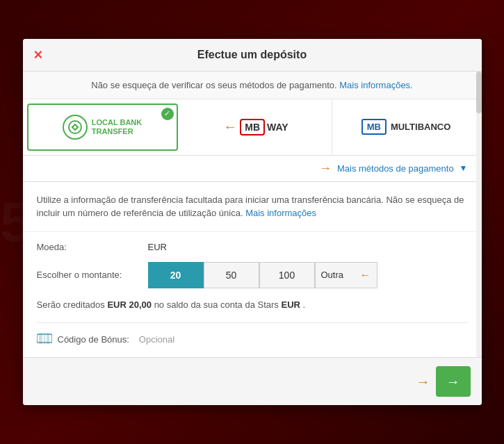  What do you see at coordinates (252, 56) in the screenshot?
I see `modal-header: × Efectue um depósito` at bounding box center [252, 56].